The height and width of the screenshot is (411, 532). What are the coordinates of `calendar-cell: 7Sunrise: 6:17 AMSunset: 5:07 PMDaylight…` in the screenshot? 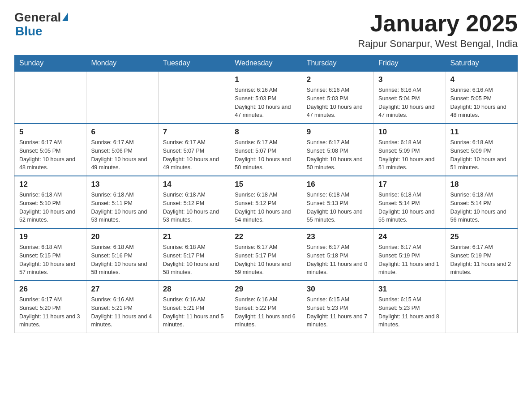 It's located at (194, 150).